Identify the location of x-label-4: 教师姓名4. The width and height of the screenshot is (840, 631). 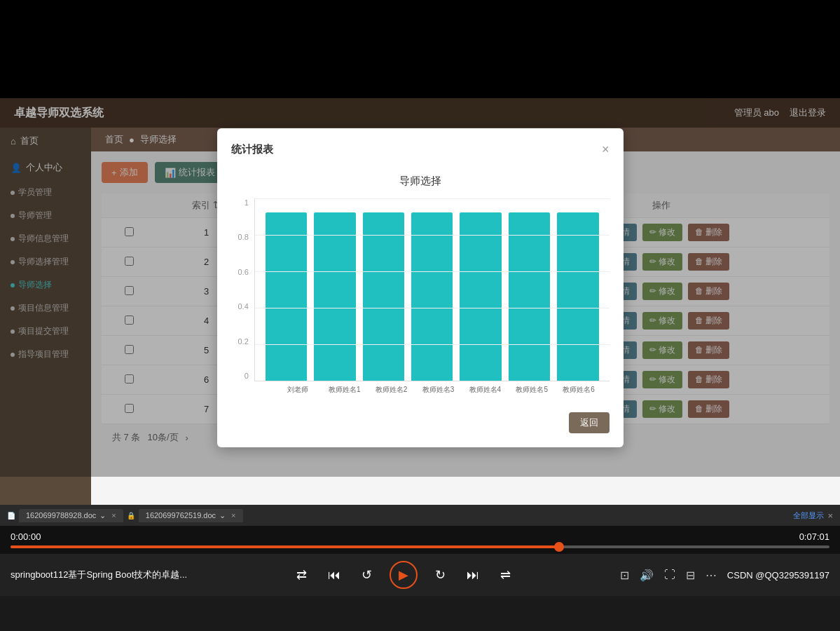
(485, 390).